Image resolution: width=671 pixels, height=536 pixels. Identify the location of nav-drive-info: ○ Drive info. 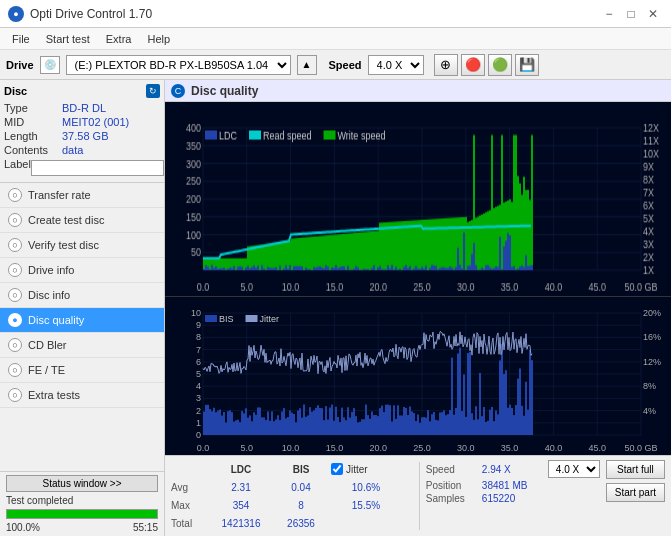
(82, 270).